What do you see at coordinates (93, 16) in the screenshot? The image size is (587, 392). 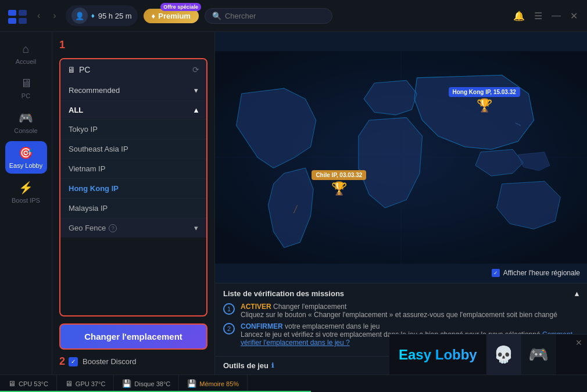 I see `diamond-icon: ♦` at bounding box center [93, 16].